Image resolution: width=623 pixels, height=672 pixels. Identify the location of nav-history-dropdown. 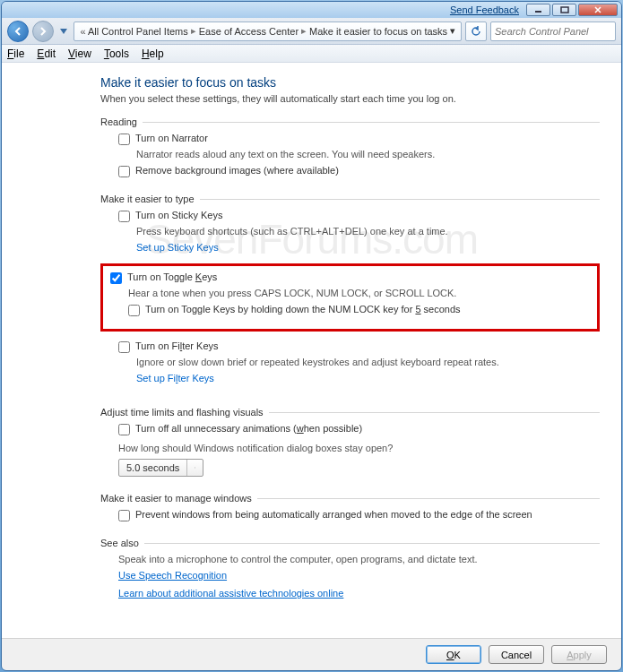
(64, 31).